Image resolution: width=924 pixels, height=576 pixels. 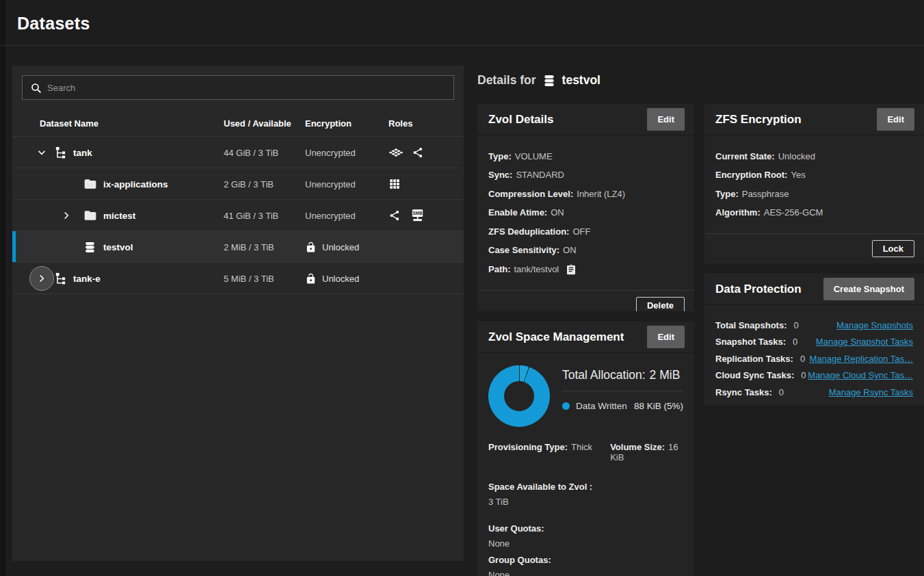 I want to click on header-divider, so click(x=462, y=45).